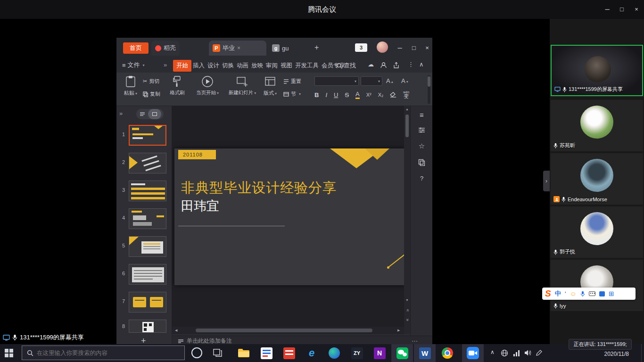 The height and width of the screenshot is (362, 644). Describe the element at coordinates (207, 86) in the screenshot. I see `play-from-current-button: 当页开始▾` at that location.